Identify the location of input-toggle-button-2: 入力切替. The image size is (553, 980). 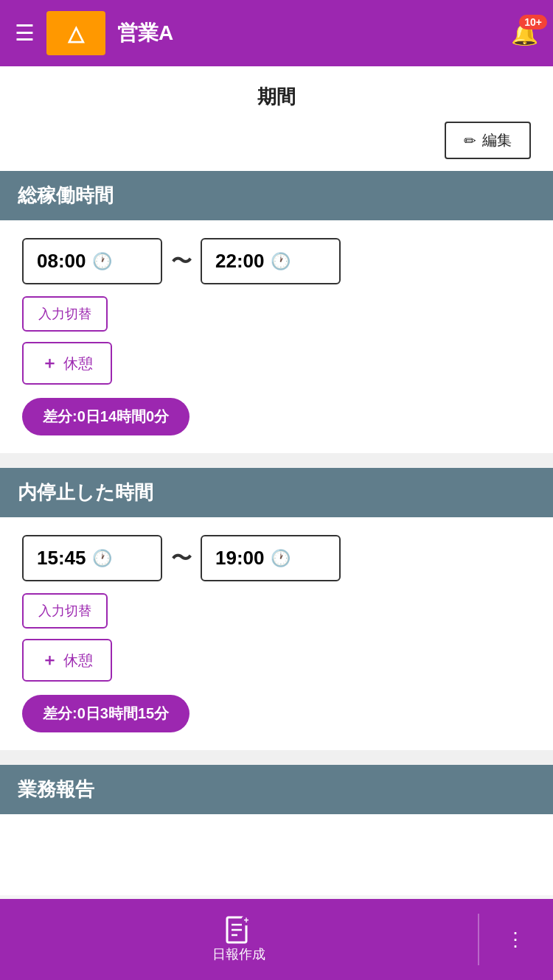
(65, 611).